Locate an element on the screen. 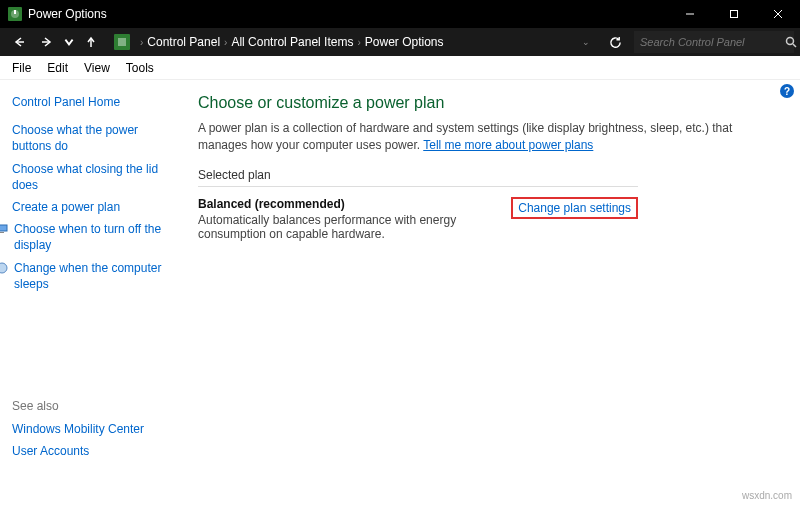 The height and width of the screenshot is (505, 800). see-also-mobility: Windows Mobility Center is located at coordinates (78, 429).